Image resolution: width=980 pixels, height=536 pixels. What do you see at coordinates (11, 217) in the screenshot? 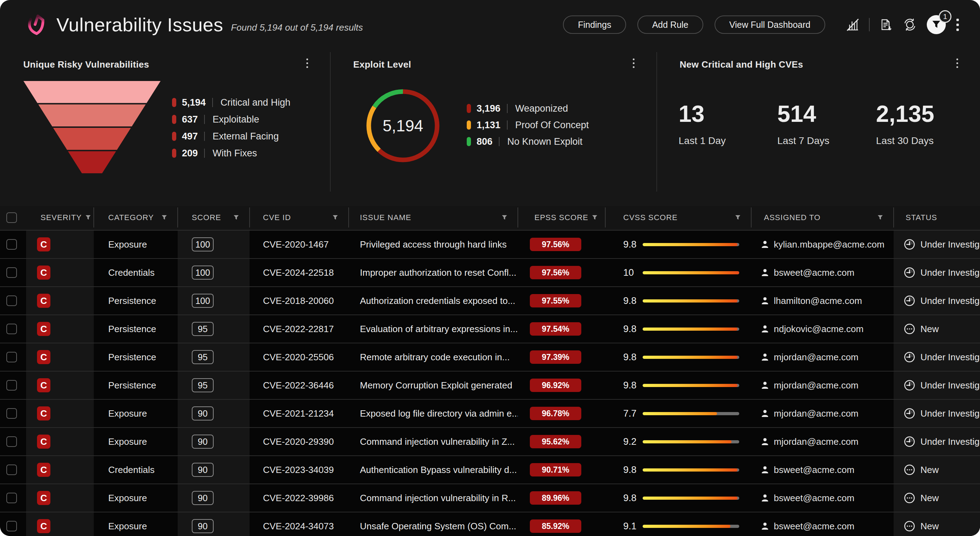
I see `select-all-checkbox` at bounding box center [11, 217].